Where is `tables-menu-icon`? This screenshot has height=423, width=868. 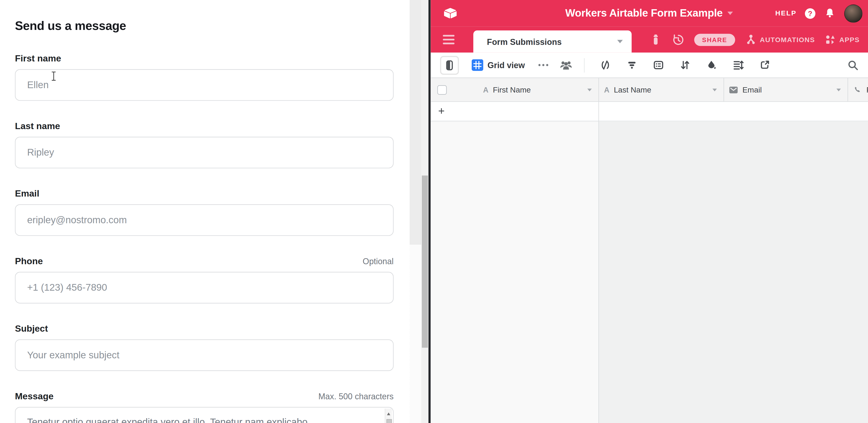
tables-menu-icon is located at coordinates (449, 40).